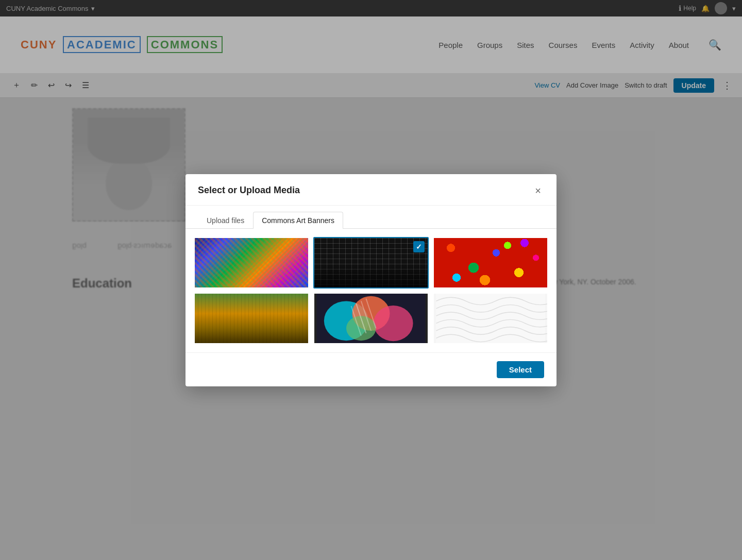 The width and height of the screenshot is (742, 560). I want to click on modal-close-button: ×, so click(538, 191).